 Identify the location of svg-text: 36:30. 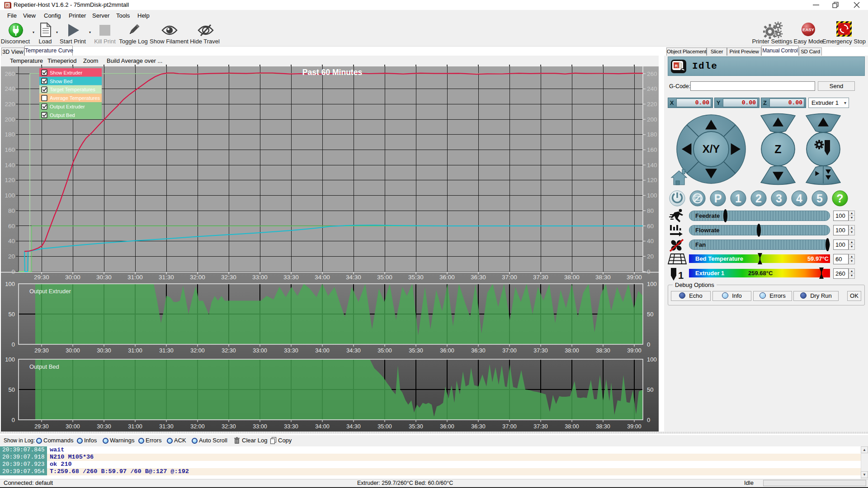
(478, 277).